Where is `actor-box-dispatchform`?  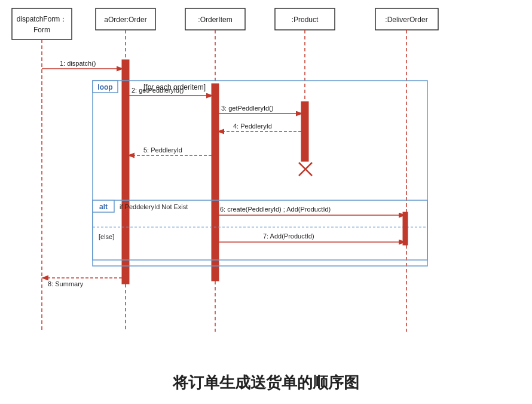
actor-box-dispatchform is located at coordinates (42, 24).